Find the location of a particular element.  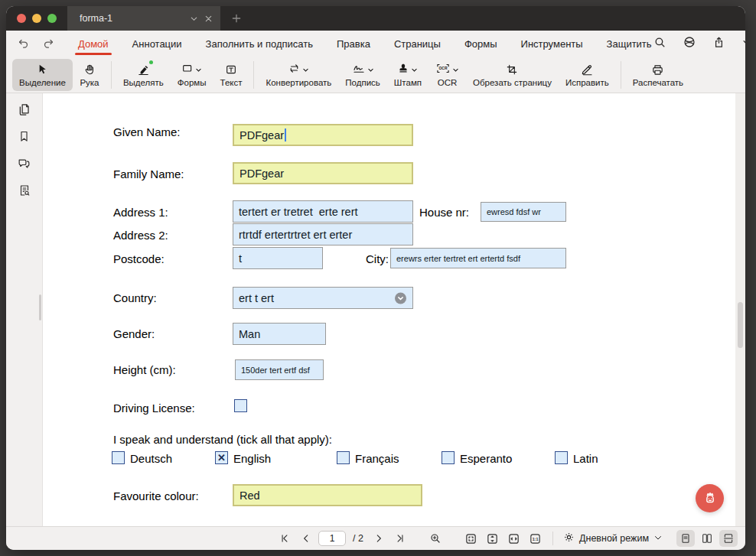

svg-text: OCR is located at coordinates (444, 69).